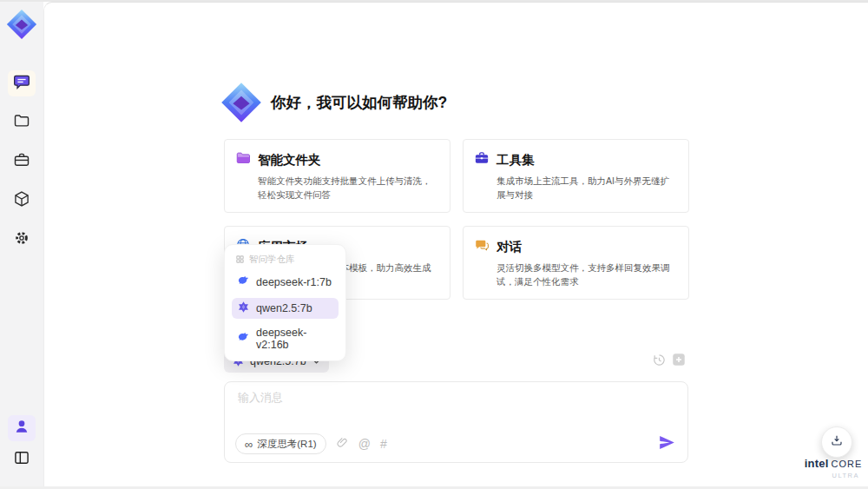 This screenshot has height=489, width=868. Describe the element at coordinates (457, 422) in the screenshot. I see `message-composer: ∞ 深度思考(R1) @ #` at that location.